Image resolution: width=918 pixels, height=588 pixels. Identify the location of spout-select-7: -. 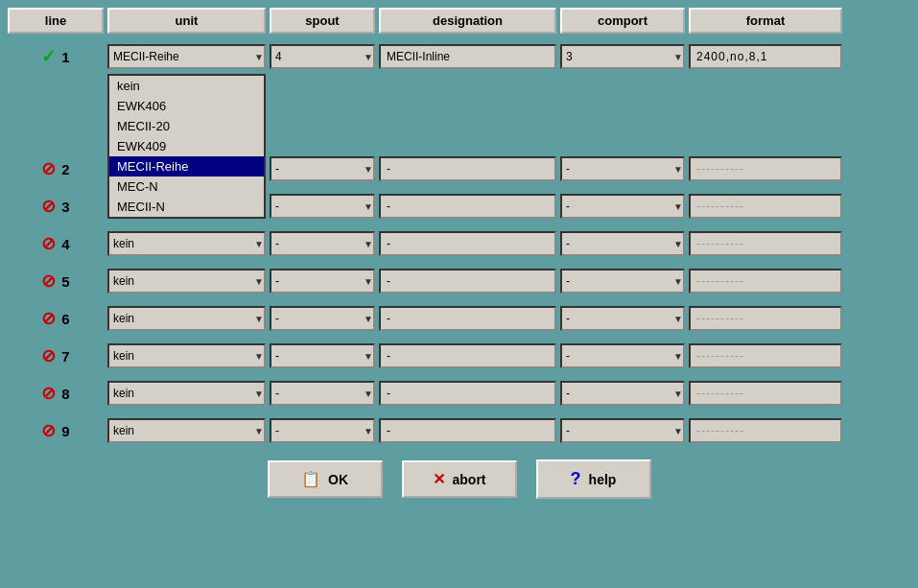
(322, 356).